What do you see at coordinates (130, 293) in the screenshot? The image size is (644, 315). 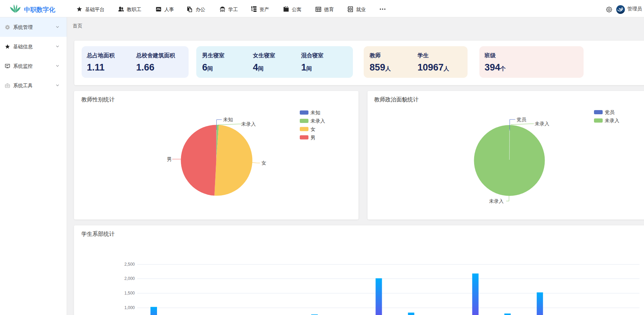 I see `svg-text: 1,500` at bounding box center [130, 293].